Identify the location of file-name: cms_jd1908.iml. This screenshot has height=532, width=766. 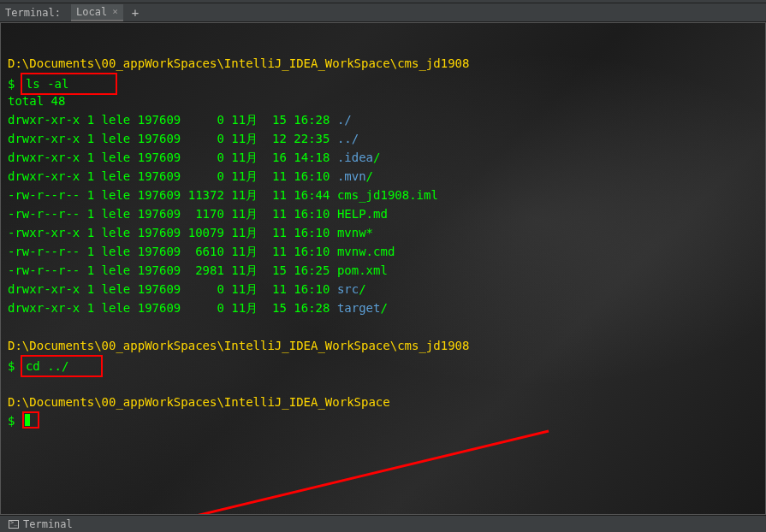
(388, 195).